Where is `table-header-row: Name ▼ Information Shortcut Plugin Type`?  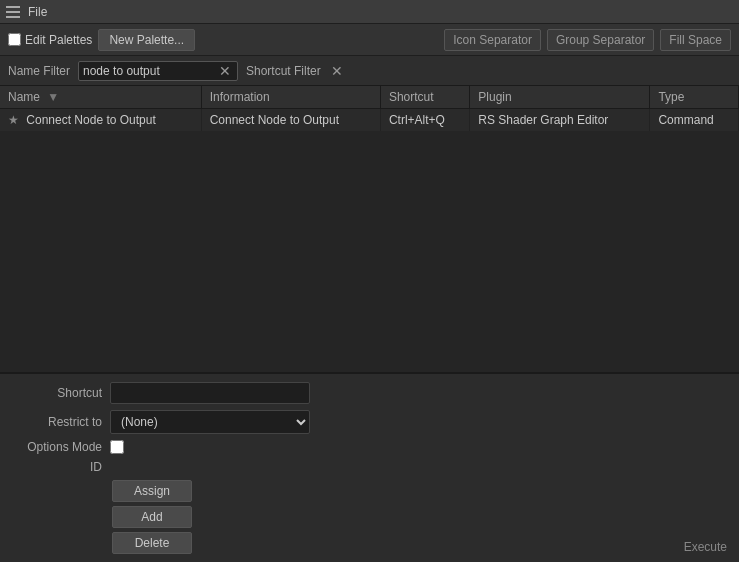
table-header-row: Name ▼ Information Shortcut Plugin Type is located at coordinates (370, 98).